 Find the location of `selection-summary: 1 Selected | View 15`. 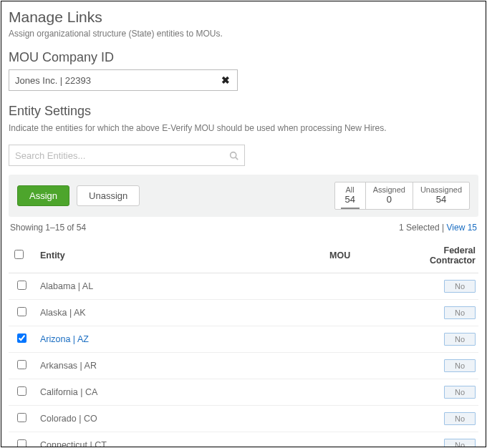

selection-summary: 1 Selected | View 15 is located at coordinates (438, 228).